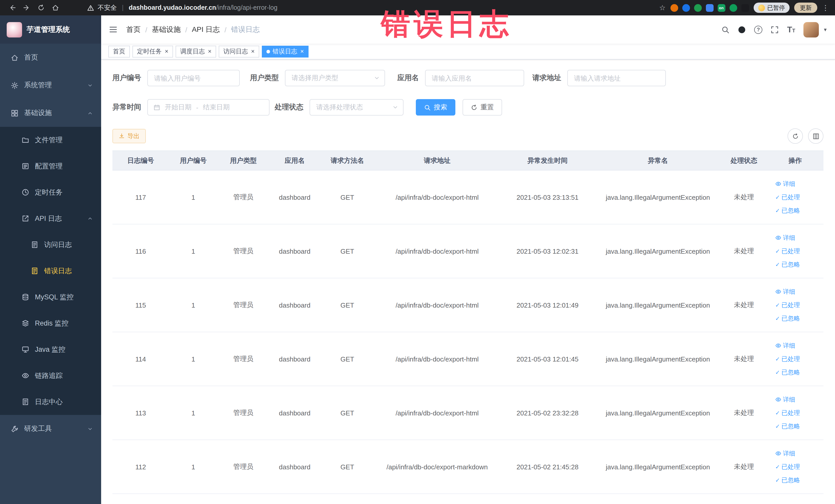 The image size is (835, 504). I want to click on tab-调度日志: 调度日志×, so click(196, 52).